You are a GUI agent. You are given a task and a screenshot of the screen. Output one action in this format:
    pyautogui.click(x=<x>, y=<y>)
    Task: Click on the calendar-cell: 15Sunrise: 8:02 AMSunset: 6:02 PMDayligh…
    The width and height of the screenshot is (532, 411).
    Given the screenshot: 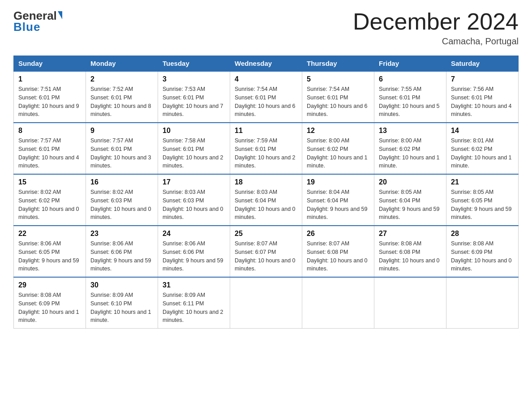 What is the action you would take?
    pyautogui.click(x=50, y=200)
    